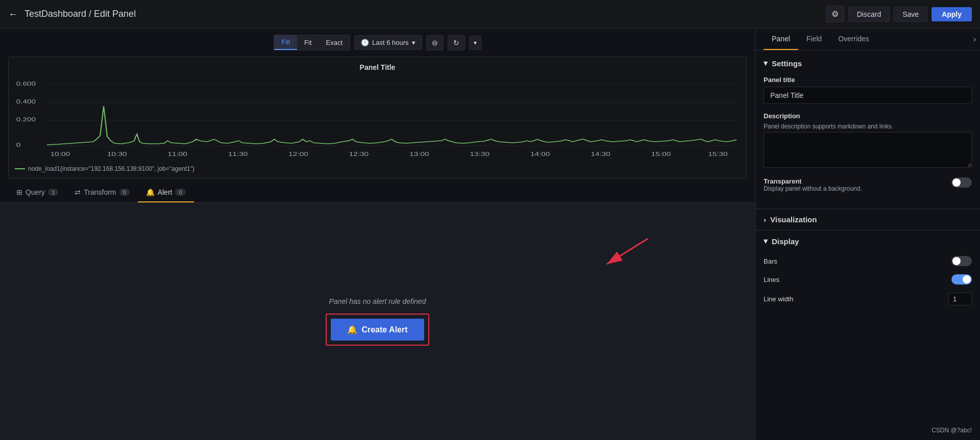 The width and height of the screenshot is (980, 440). What do you see at coordinates (868, 185) in the screenshot?
I see `transparent-toggle-row: Transparent Display panel without a back…` at bounding box center [868, 185].